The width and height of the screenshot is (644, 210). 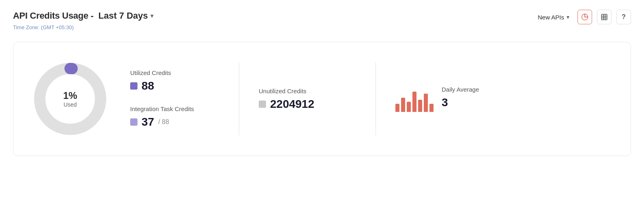 I want to click on time-range-dropdown: Last 7 Days ▾, so click(x=126, y=16).